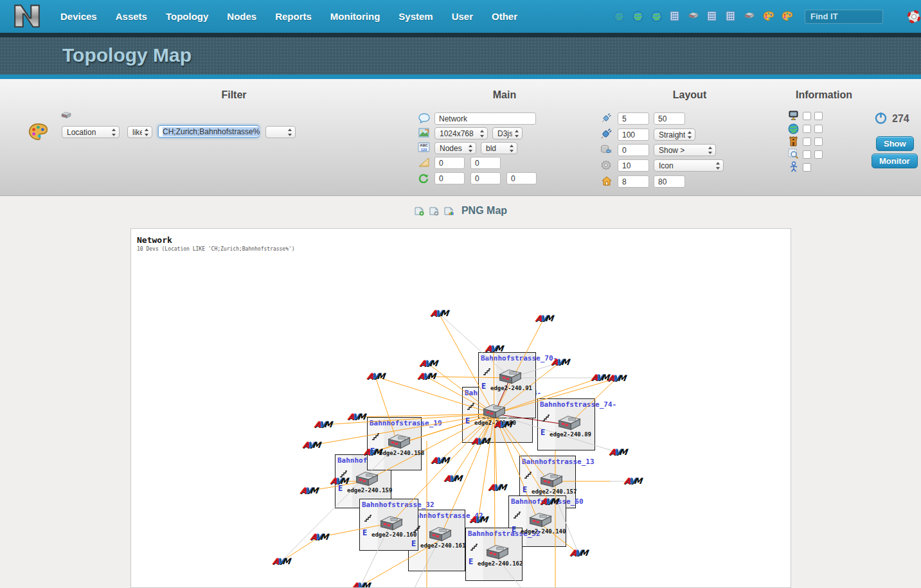 This screenshot has height=588, width=921. What do you see at coordinates (485, 118) in the screenshot?
I see `map-name-input: Network` at bounding box center [485, 118].